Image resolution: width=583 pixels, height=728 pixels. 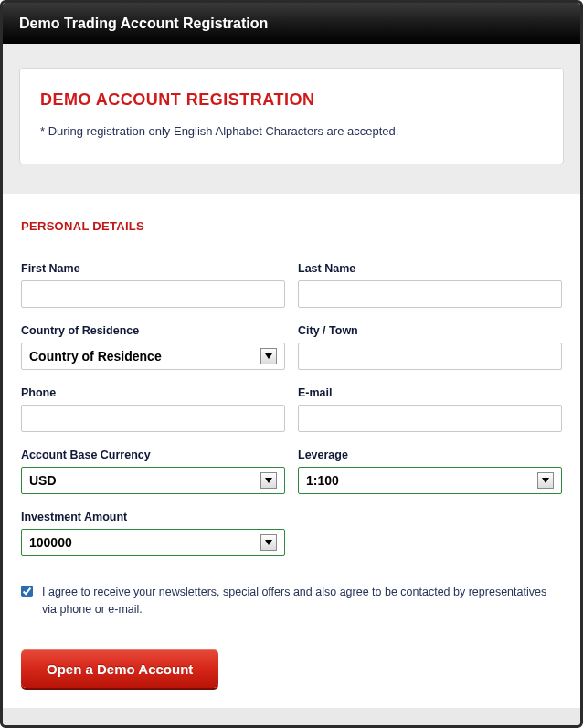 What do you see at coordinates (144, 480) in the screenshot?
I see `select-currency-value: USD` at bounding box center [144, 480].